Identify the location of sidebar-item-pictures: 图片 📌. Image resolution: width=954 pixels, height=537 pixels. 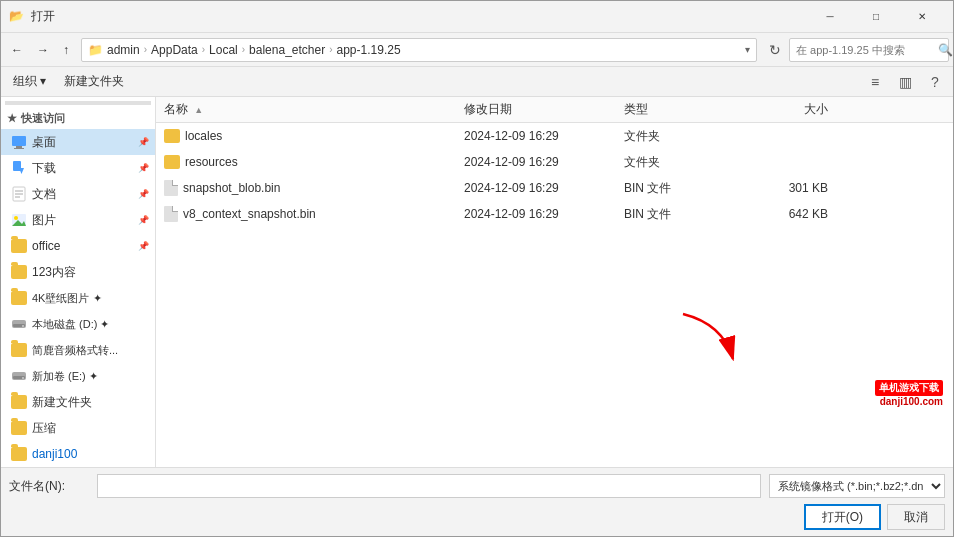
(78, 220).